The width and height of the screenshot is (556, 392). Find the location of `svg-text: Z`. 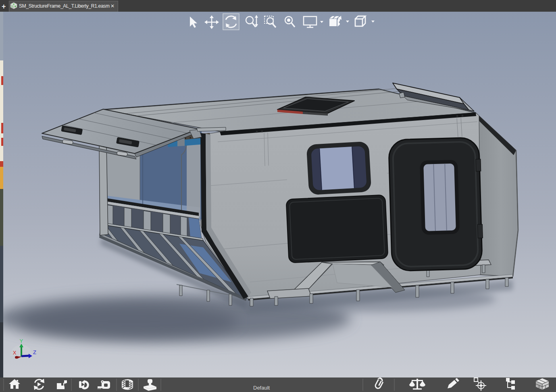

svg-text: Z is located at coordinates (35, 352).